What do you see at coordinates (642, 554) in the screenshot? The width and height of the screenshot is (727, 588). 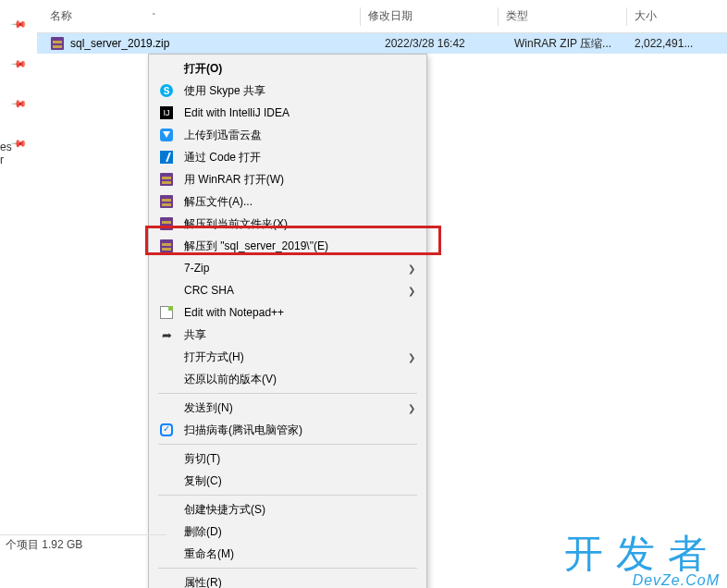 I see `watermark-chinese: 开发者` at bounding box center [642, 554].